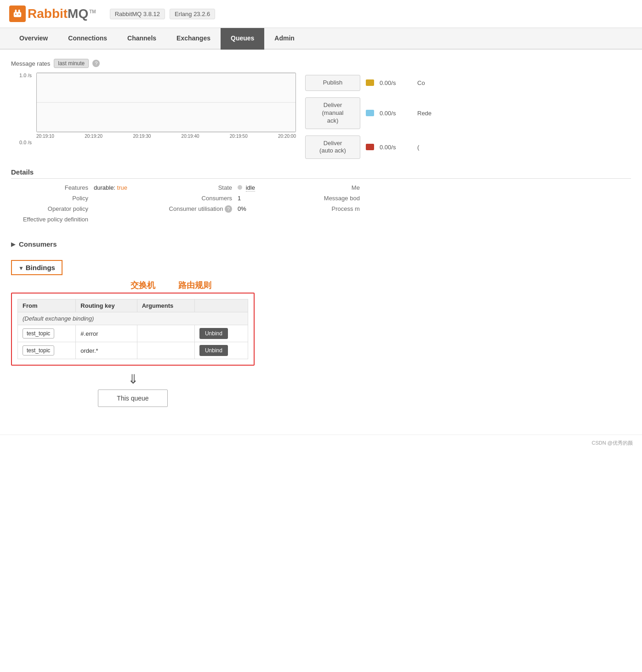 The width and height of the screenshot is (642, 672). I want to click on nav-queues: Queues, so click(243, 39).